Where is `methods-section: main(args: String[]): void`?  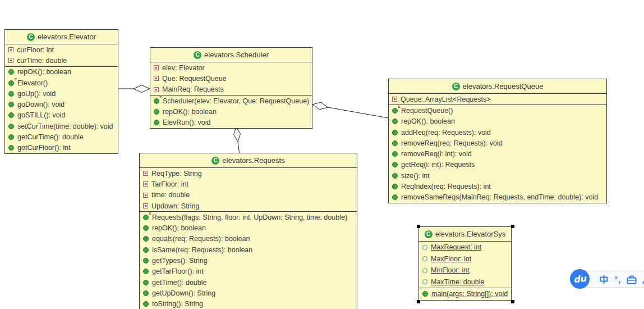 methods-section: main(args: String[]): void is located at coordinates (465, 294).